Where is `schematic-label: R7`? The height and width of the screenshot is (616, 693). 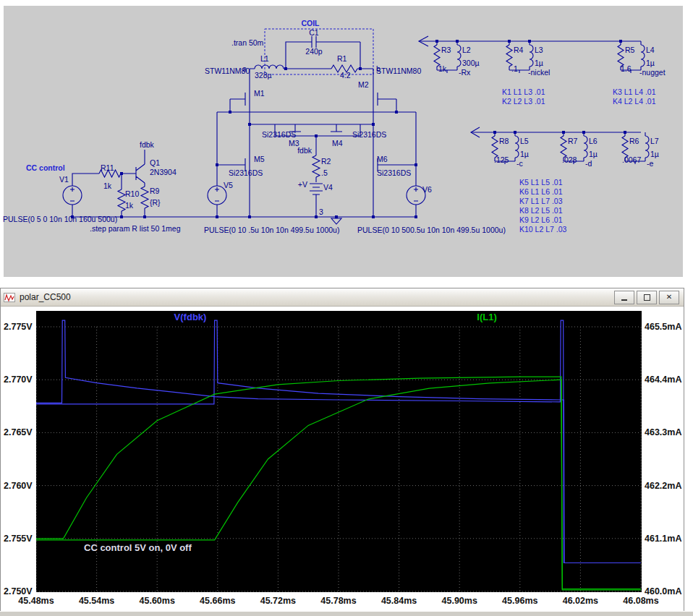
schematic-label: R7 is located at coordinates (573, 141).